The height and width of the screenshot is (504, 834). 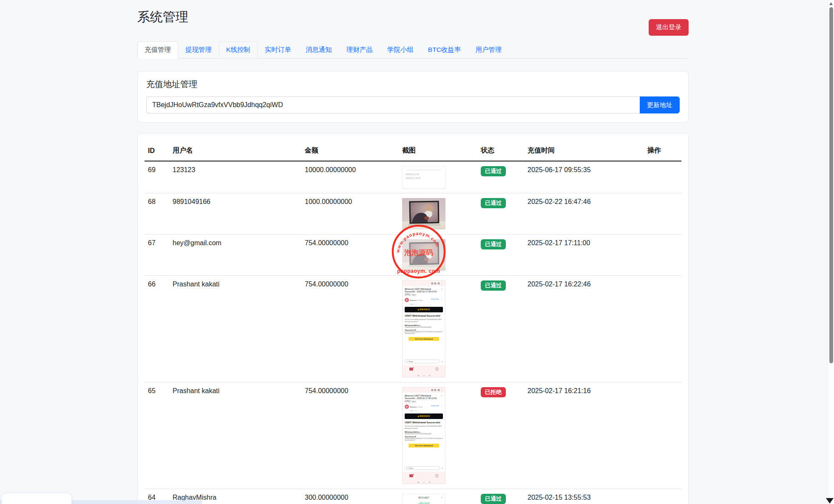 What do you see at coordinates (400, 50) in the screenshot?
I see `tab-academy-groups: 学院小组` at bounding box center [400, 50].